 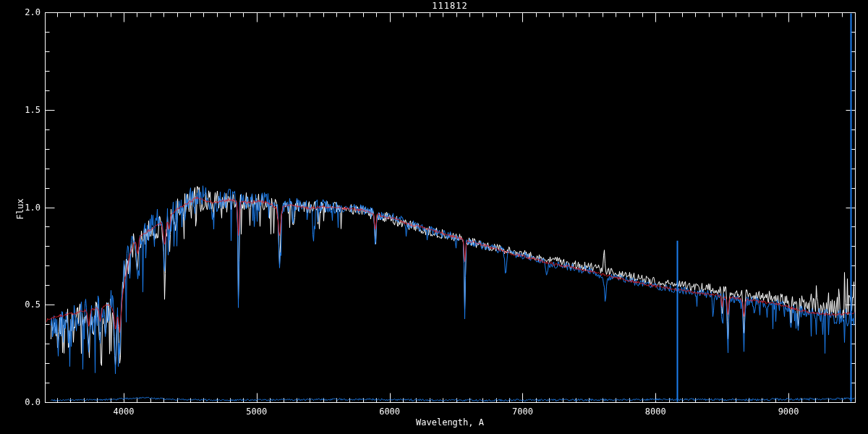 What do you see at coordinates (27, 110) in the screenshot?
I see `y-tick-label: 1.5` at bounding box center [27, 110].